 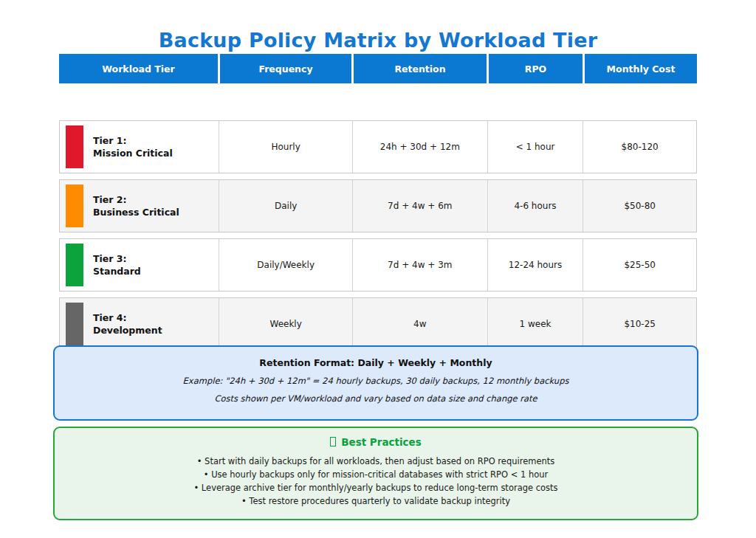 What do you see at coordinates (136, 200) in the screenshot?
I see `tier-number: Tier 2:` at bounding box center [136, 200].